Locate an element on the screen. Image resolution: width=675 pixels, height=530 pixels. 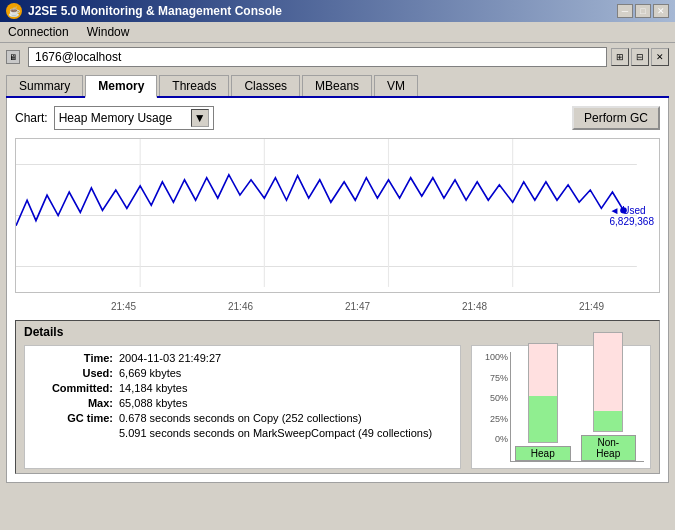
menu-connection: Connection is located at coordinates (38, 32).